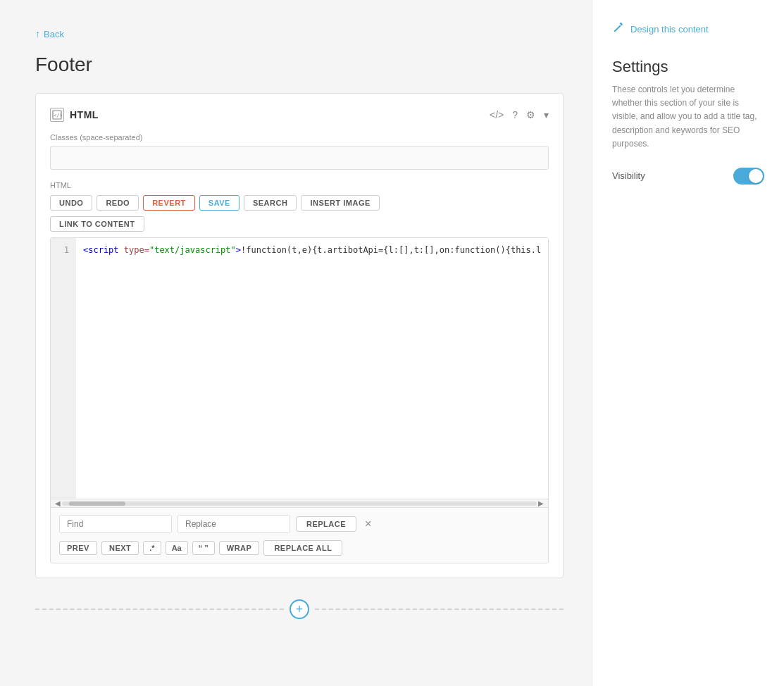 Image resolution: width=784 pixels, height=686 pixels. What do you see at coordinates (531, 115) in the screenshot?
I see `gear-icon: ⚙` at bounding box center [531, 115].